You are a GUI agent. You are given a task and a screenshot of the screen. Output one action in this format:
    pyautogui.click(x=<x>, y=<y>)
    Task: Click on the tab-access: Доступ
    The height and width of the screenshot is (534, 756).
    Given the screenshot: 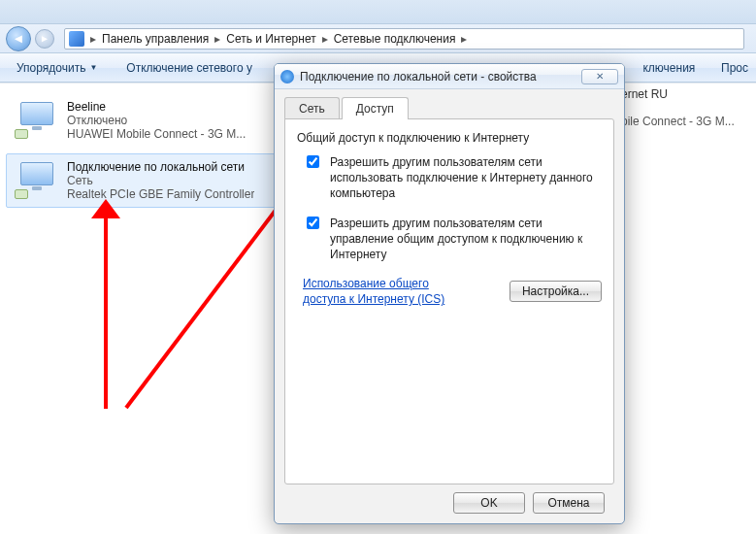 What is the action you would take?
    pyautogui.click(x=375, y=109)
    